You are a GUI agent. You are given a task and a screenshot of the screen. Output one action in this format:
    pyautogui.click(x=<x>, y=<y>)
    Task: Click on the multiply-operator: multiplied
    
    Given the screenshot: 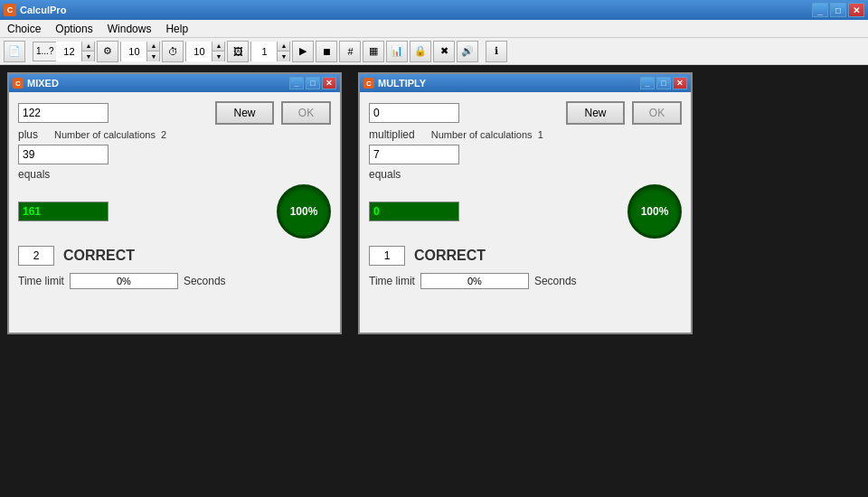 What is the action you would take?
    pyautogui.click(x=392, y=135)
    